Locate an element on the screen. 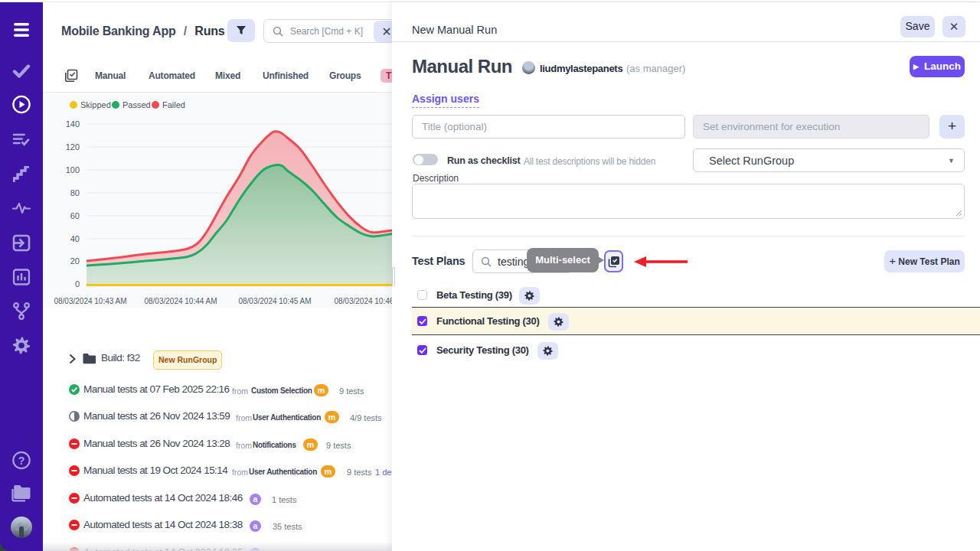 The width and height of the screenshot is (980, 551). svg-text: Passed is located at coordinates (136, 105).